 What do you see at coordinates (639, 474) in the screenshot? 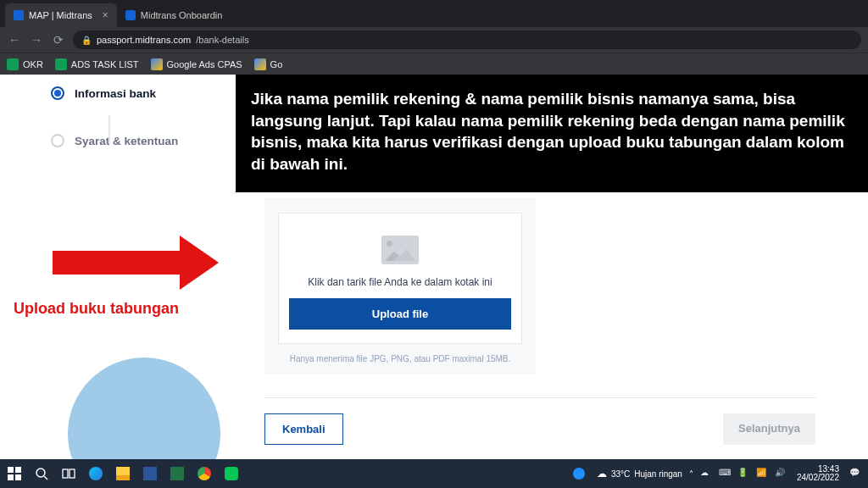
I see `weather-widget: ☁ 33°C Hujan ringan` at bounding box center [639, 474].